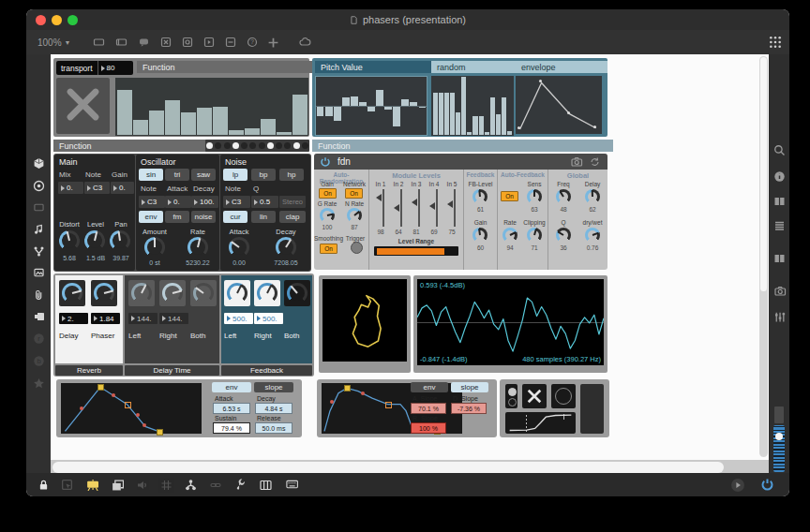  What do you see at coordinates (267, 293) in the screenshot?
I see `feedback-right-knob` at bounding box center [267, 293].